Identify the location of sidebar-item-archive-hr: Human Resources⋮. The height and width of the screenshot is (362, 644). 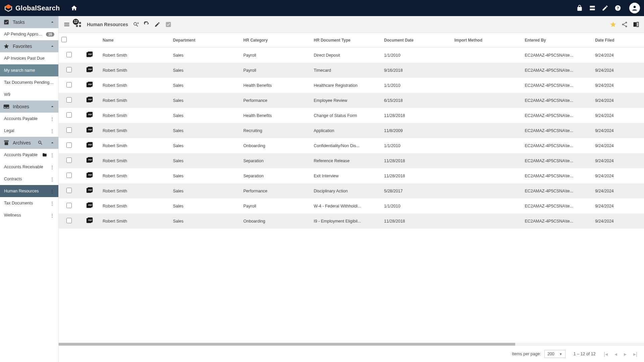
(29, 191).